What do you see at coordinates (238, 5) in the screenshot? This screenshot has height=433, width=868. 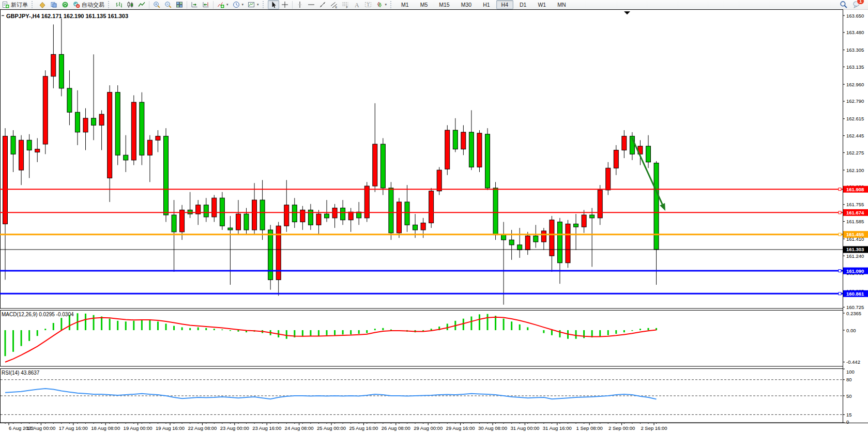 I see `periods-button: ▾` at bounding box center [238, 5].